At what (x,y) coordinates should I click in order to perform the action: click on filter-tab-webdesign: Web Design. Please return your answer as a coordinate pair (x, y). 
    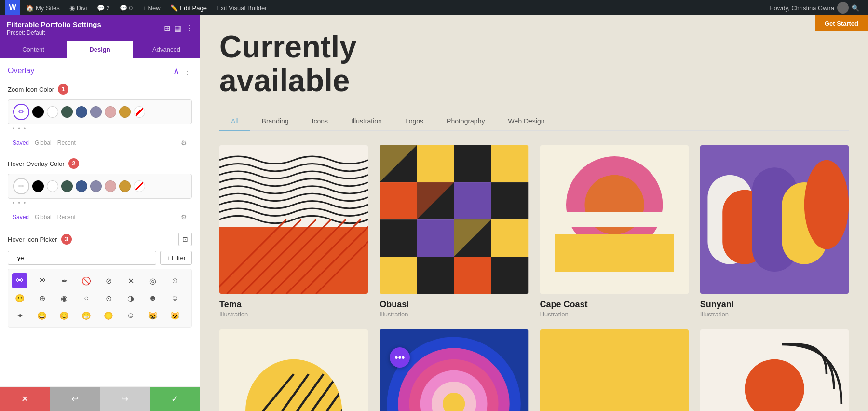
    Looking at the image, I should click on (526, 122).